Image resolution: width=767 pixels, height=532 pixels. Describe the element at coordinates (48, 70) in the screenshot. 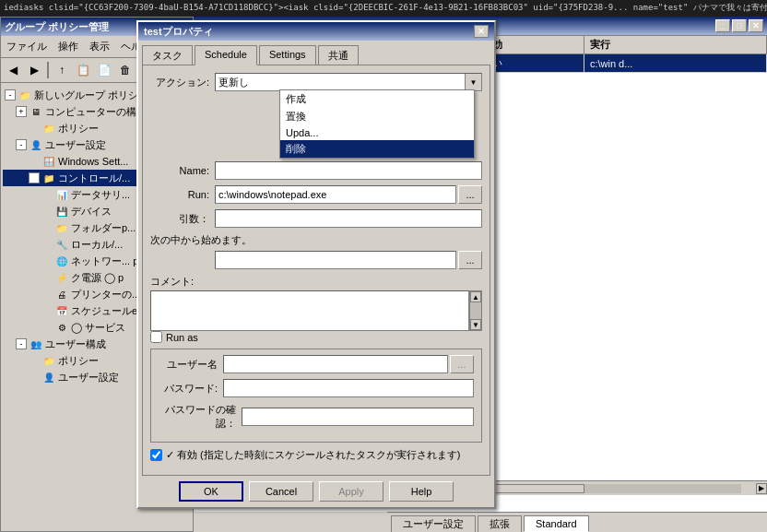

I see `toolbar-separator` at that location.